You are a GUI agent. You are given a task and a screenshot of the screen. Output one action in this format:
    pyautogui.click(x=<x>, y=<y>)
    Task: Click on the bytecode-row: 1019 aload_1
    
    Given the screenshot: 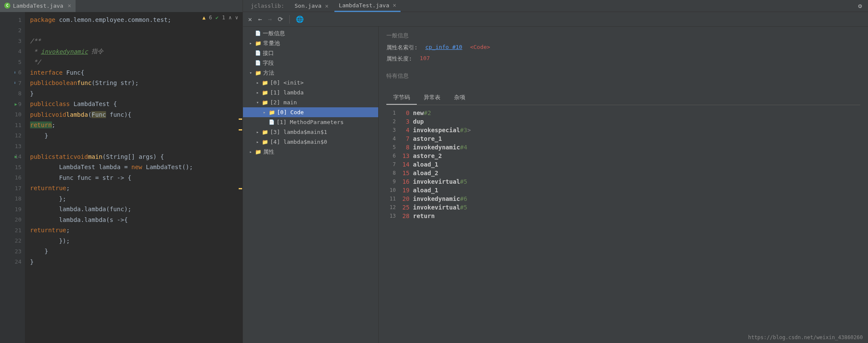 What is the action you would take?
    pyautogui.click(x=623, y=190)
    